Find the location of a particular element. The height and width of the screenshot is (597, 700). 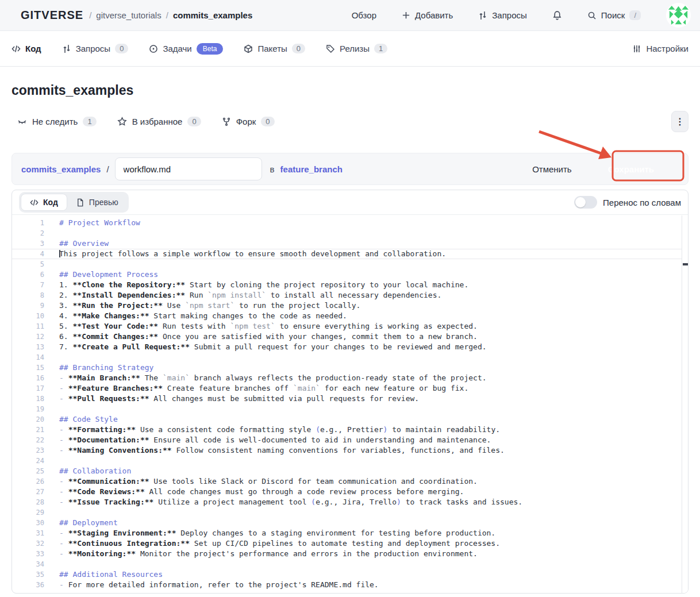

code-line: 5 is located at coordinates (350, 264).